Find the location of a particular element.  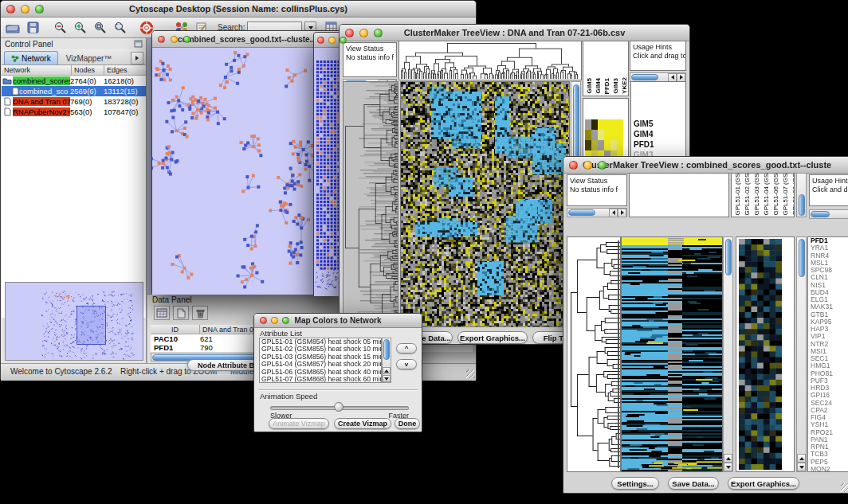

attribute-table-icon is located at coordinates (162, 313).